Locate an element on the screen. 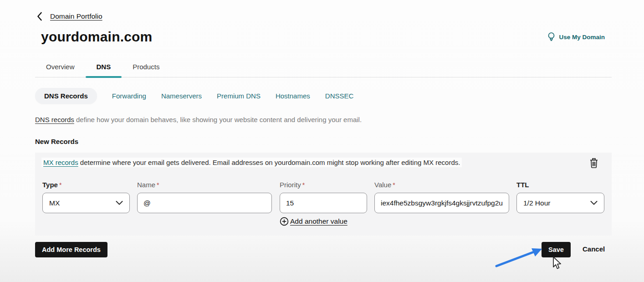 This screenshot has height=282, width=644. save-button: Save is located at coordinates (556, 250).